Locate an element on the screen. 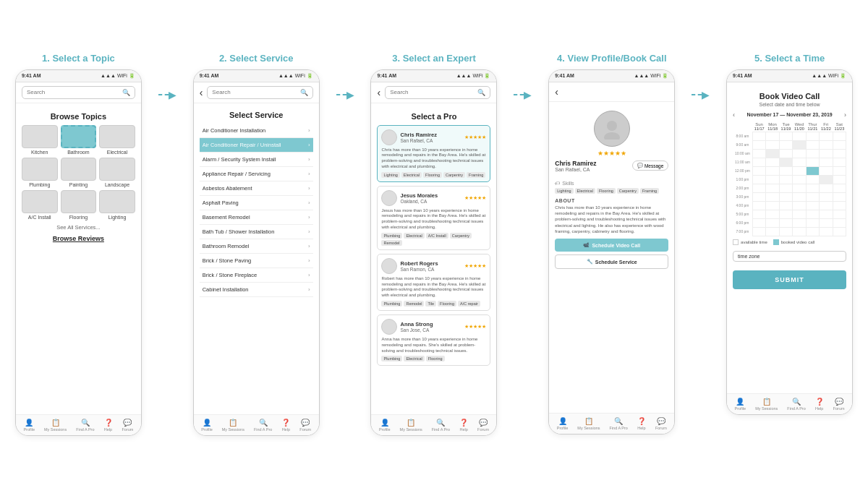 Image resolution: width=868 pixels, height=488 pixels. timezone-select: time zone is located at coordinates (790, 256).